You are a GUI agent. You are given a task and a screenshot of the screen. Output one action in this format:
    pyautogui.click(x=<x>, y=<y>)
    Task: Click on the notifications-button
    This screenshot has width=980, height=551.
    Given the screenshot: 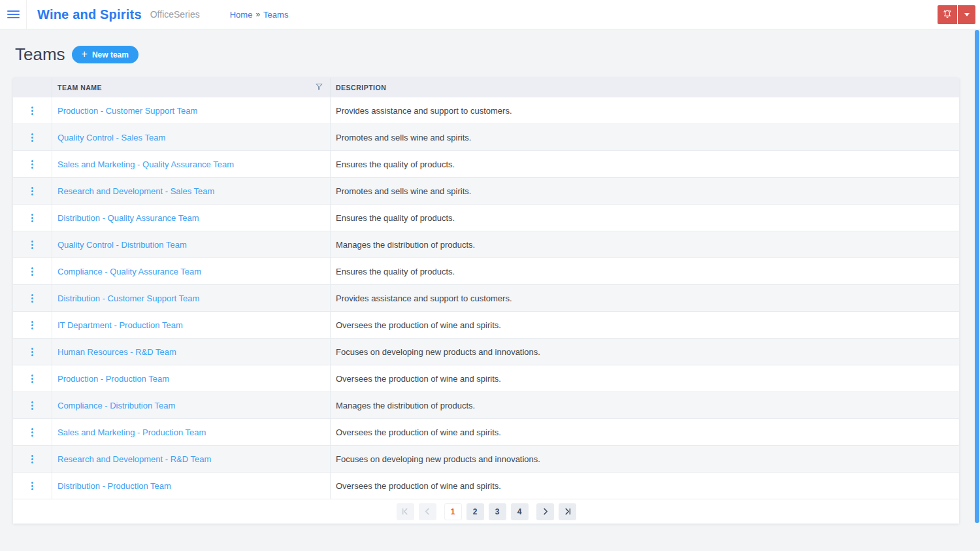 What is the action you would take?
    pyautogui.click(x=947, y=14)
    